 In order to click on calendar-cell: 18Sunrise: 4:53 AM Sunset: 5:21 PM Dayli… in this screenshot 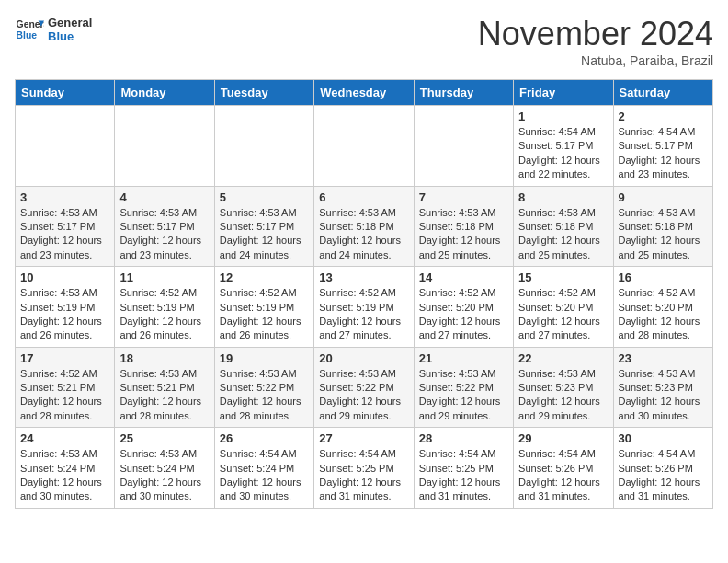, I will do `click(165, 387)`.